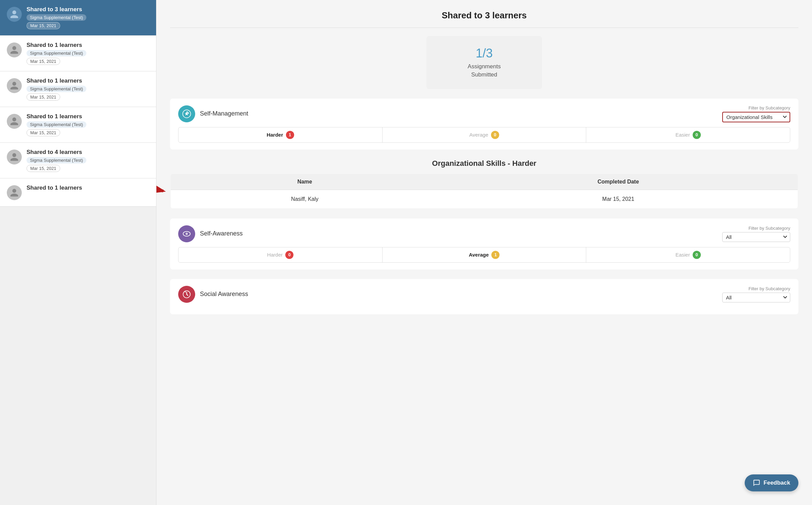 This screenshot has width=812, height=505. I want to click on red-arrow, so click(162, 191).